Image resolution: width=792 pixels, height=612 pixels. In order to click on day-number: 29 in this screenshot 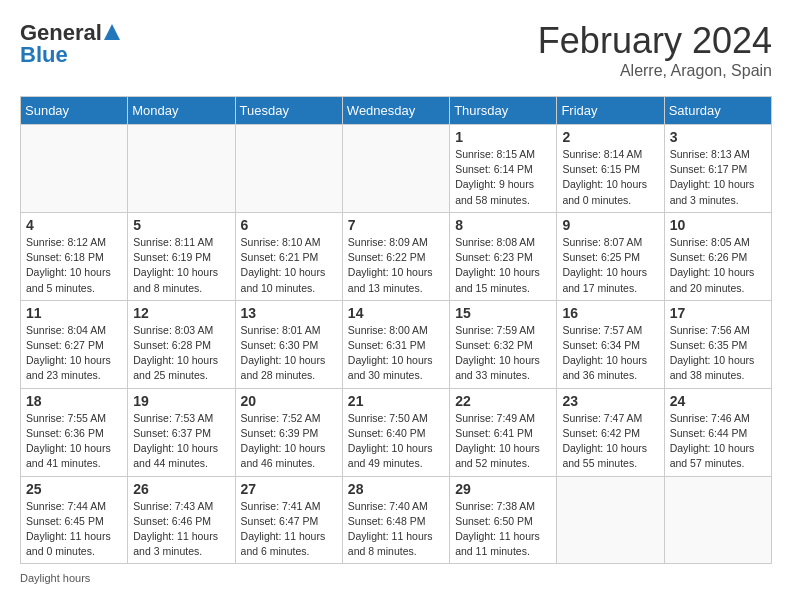, I will do `click(503, 489)`.